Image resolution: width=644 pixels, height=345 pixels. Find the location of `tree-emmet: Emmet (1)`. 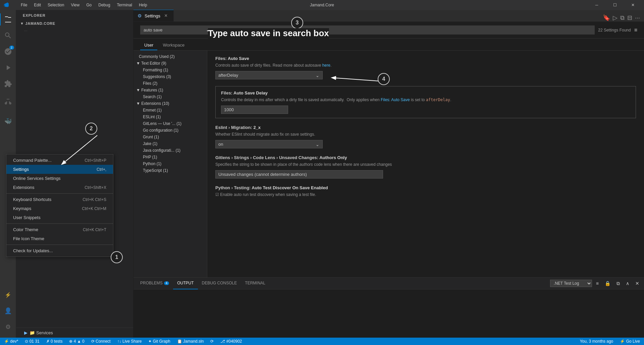

tree-emmet: Emmet (1) is located at coordinates (170, 110).